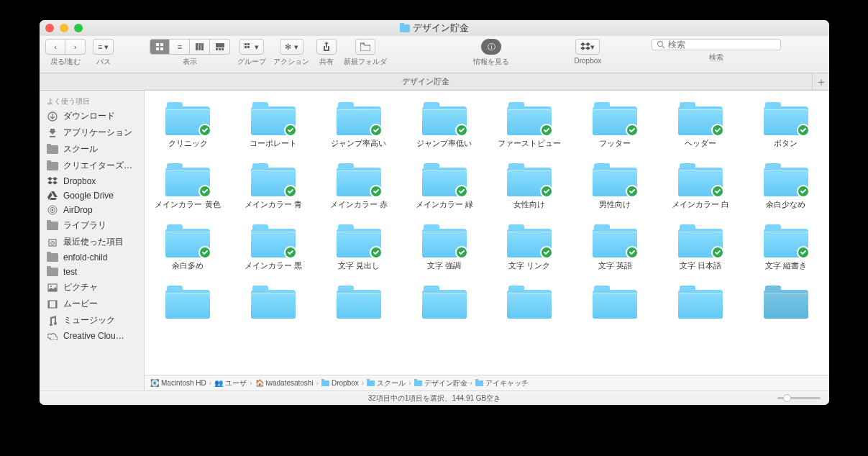  I want to click on path-segment: デザイン貯金, so click(441, 383).